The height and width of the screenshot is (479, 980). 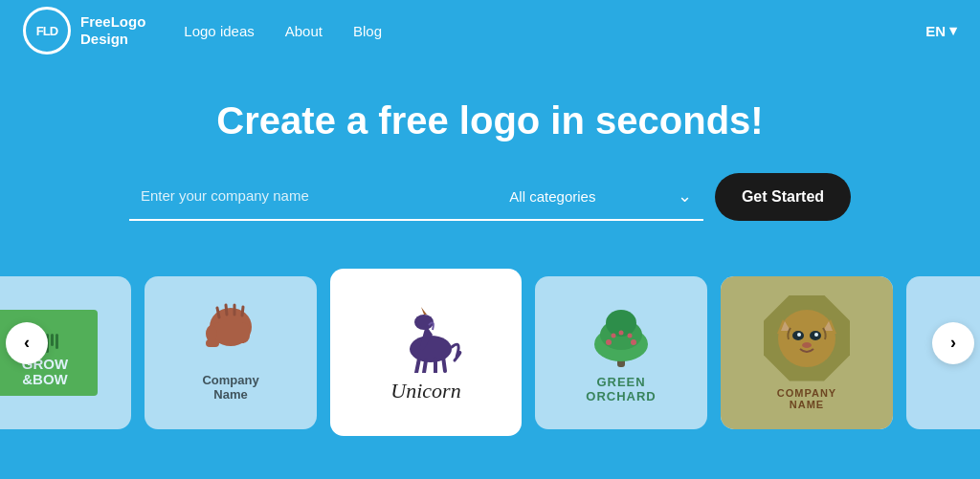 I want to click on company-name-input, so click(x=273, y=197).